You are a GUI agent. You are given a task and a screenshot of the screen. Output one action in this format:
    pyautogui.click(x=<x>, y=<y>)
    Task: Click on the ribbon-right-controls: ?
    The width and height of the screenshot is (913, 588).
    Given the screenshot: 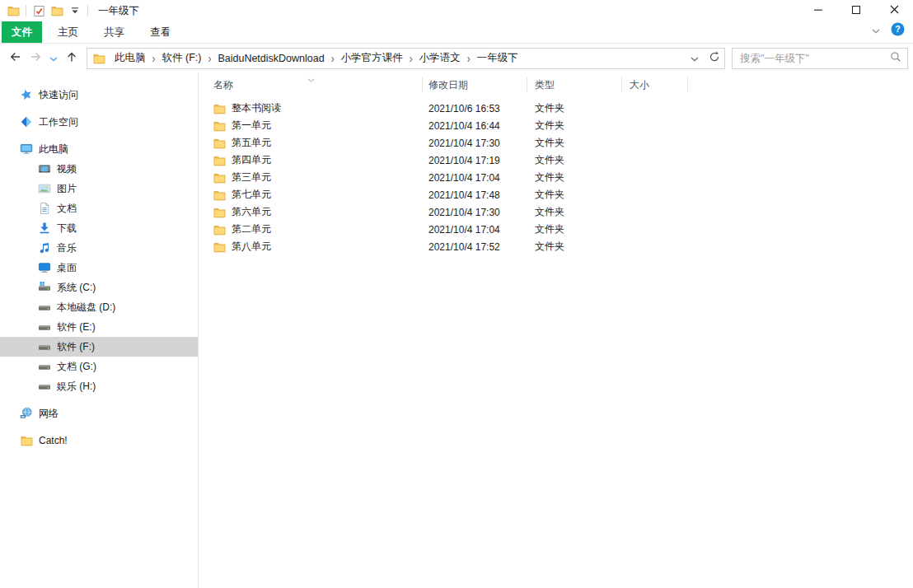 What is the action you would take?
    pyautogui.click(x=888, y=30)
    